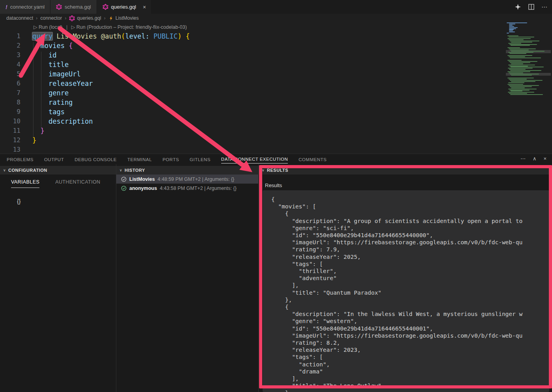 The width and height of the screenshot is (552, 392). Describe the element at coordinates (58, 278) in the screenshot. I see `configuration-section: ∨ CONFIGURATION VARIABLES AUTHENTICATION…` at that location.